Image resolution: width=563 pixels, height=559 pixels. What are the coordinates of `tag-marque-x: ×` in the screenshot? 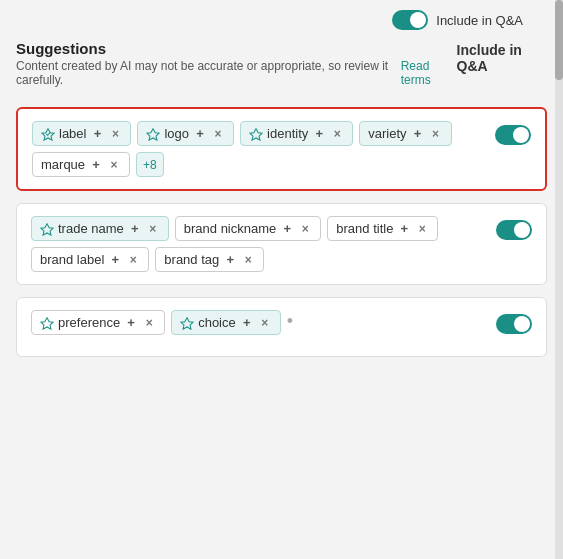 It's located at (114, 165).